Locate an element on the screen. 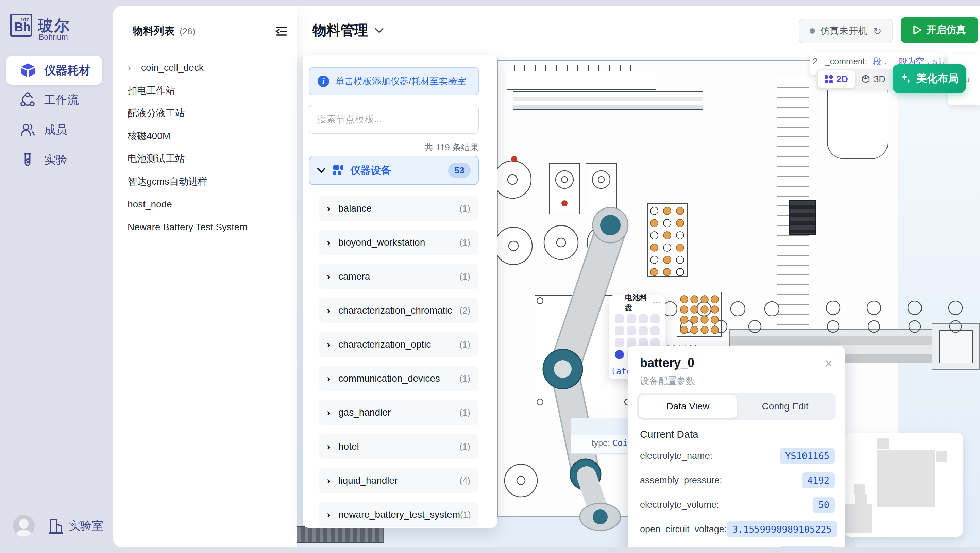  sidebar-item-label: 成员 is located at coordinates (56, 130).